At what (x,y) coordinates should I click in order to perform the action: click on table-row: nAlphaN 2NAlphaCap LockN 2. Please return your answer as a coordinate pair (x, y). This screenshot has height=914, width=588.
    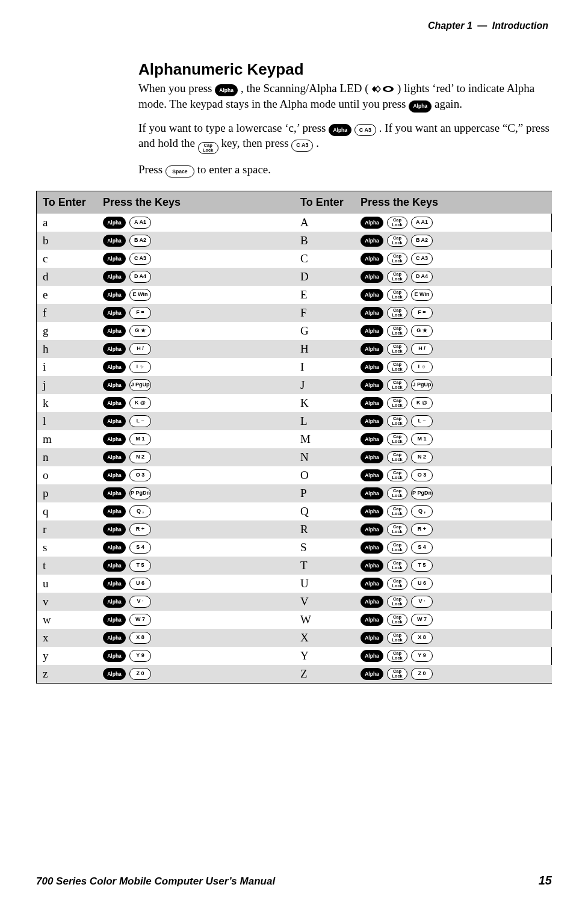
    Looking at the image, I should click on (294, 457).